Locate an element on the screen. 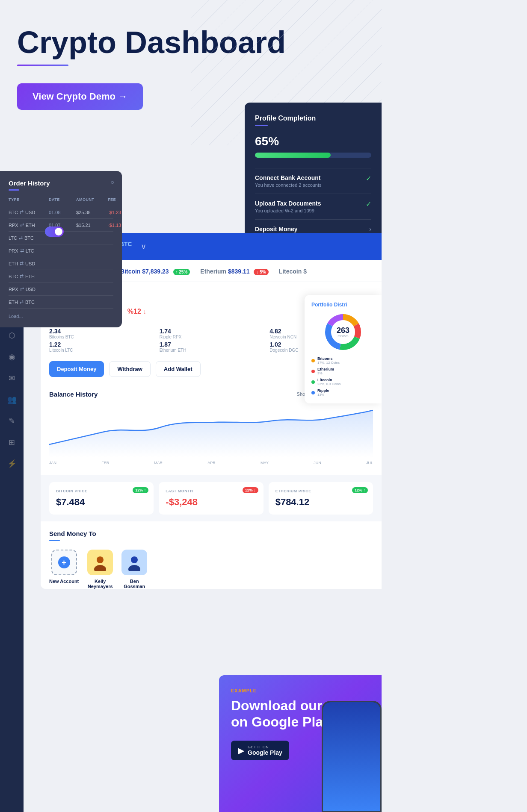  portfolio-distribution-card: Portfolio Distri 263 COINS Bitcoins is located at coordinates (343, 349).